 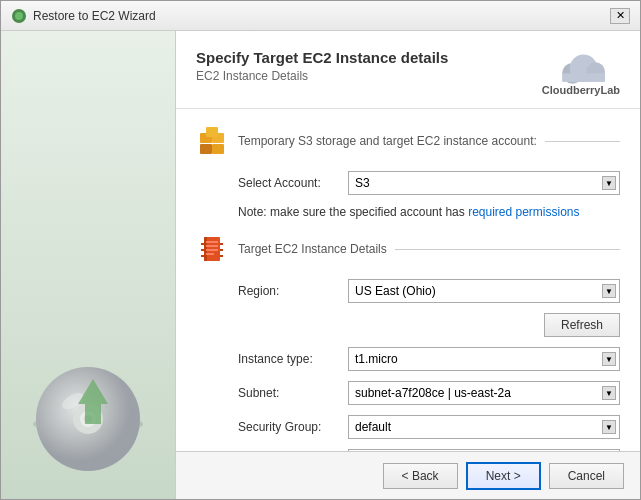 I want to click on required-permissions-link: required permissions, so click(x=524, y=212).